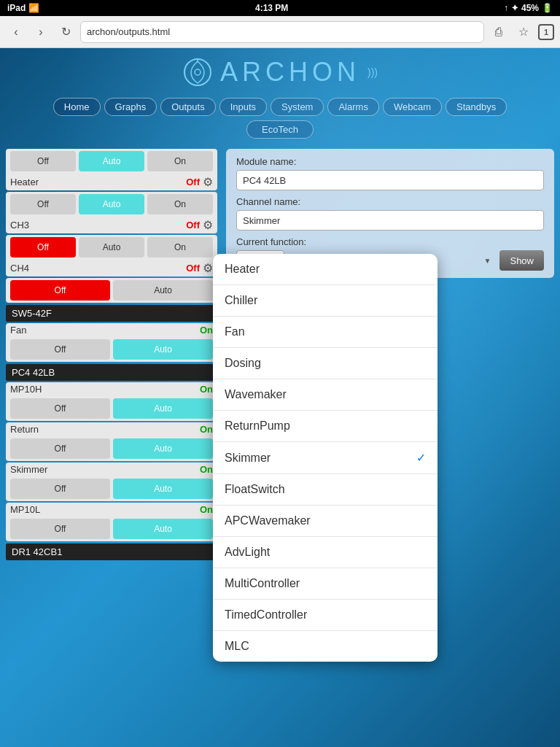 Image resolution: width=560 pixels, height=747 pixels. I want to click on fan-name: Fan, so click(104, 330).